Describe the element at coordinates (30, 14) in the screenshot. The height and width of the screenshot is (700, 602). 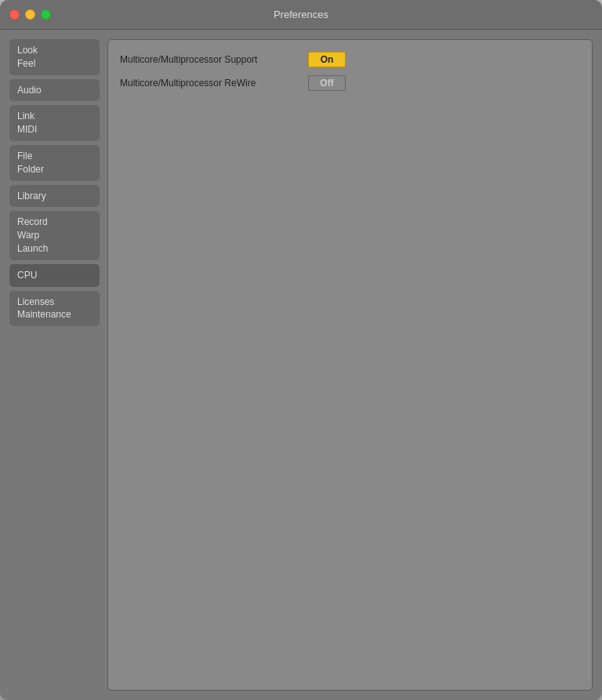
I see `traffic-lights` at that location.